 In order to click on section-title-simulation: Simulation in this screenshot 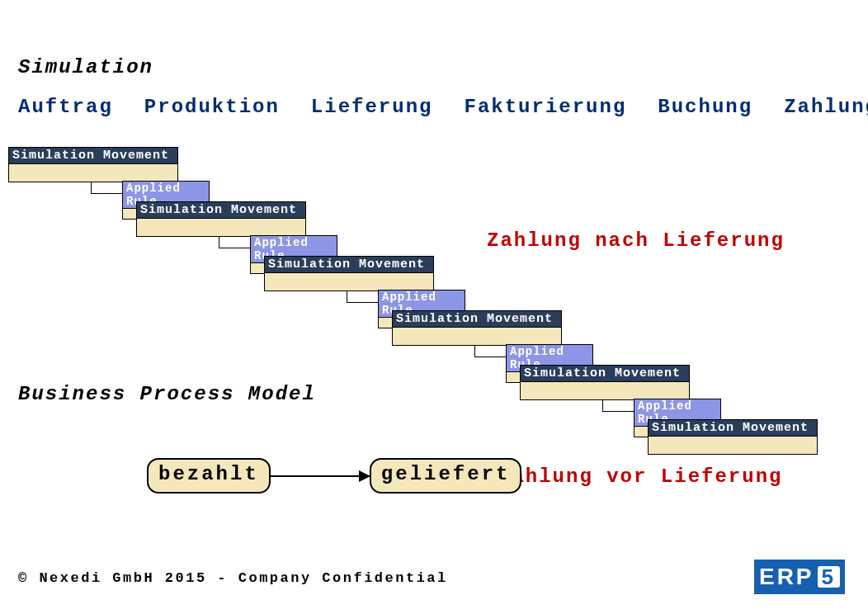, I will do `click(86, 68)`.